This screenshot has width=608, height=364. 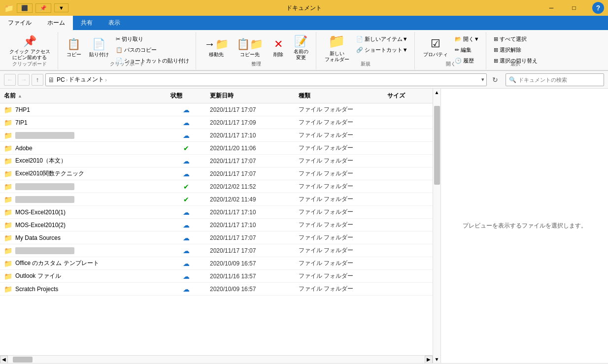 What do you see at coordinates (216, 135) in the screenshot?
I see `table-row: 📁 ████████████ ☁ 2020/11/17 17:10 ファイル フ…` at bounding box center [216, 135].